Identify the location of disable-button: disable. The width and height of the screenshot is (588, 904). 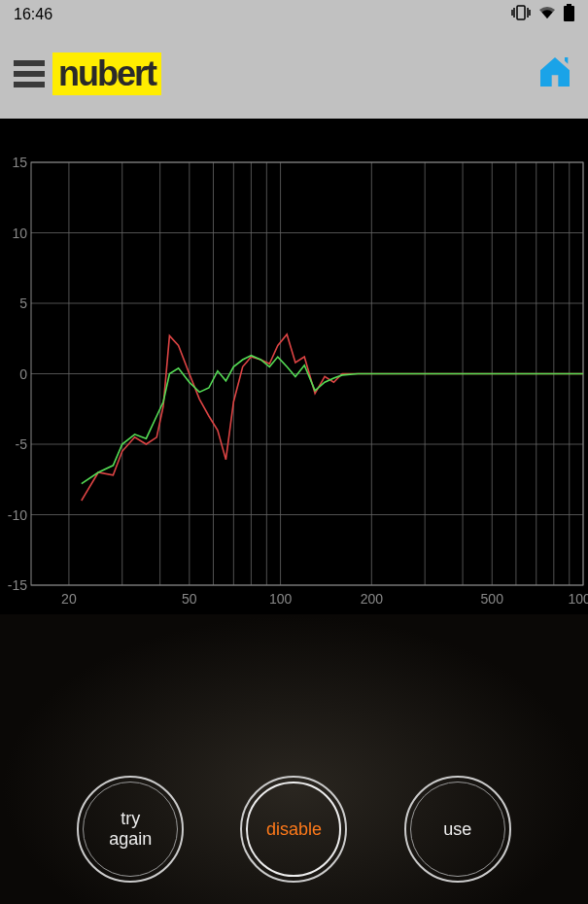
(294, 829).